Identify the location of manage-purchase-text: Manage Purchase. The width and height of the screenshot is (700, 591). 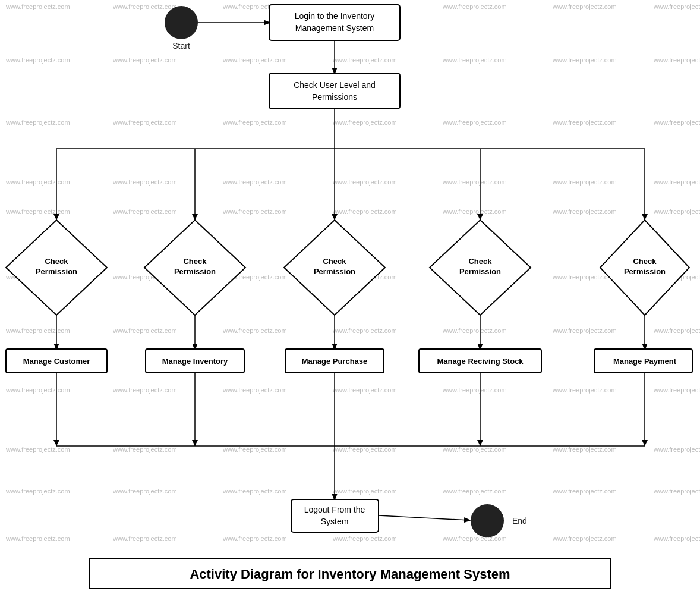
(335, 361).